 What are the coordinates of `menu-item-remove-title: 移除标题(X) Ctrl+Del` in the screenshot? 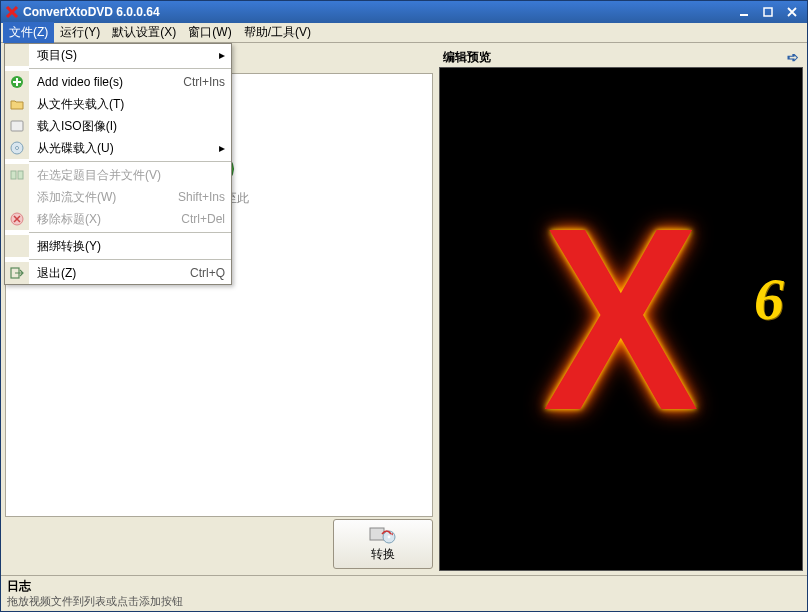 It's located at (118, 219).